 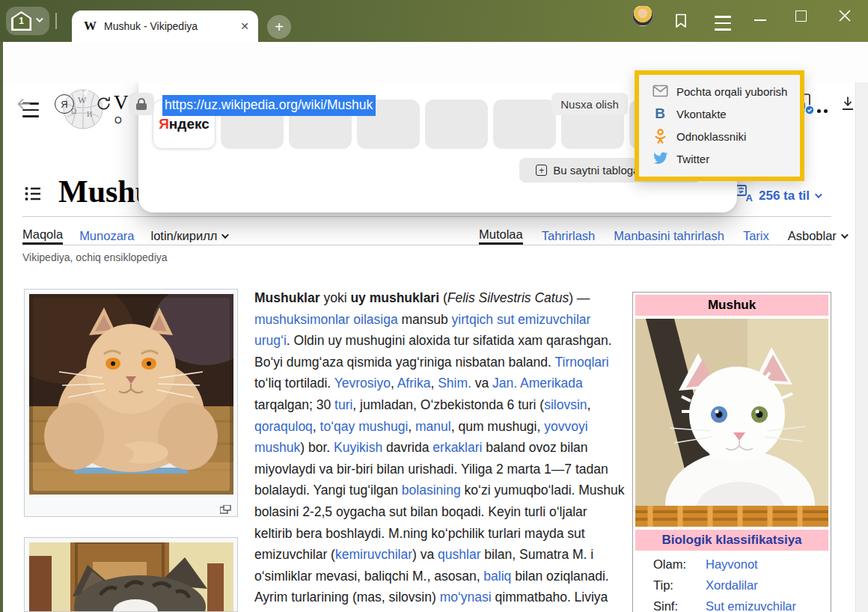 I want to click on tab-counter-badge: 1, so click(x=21, y=21).